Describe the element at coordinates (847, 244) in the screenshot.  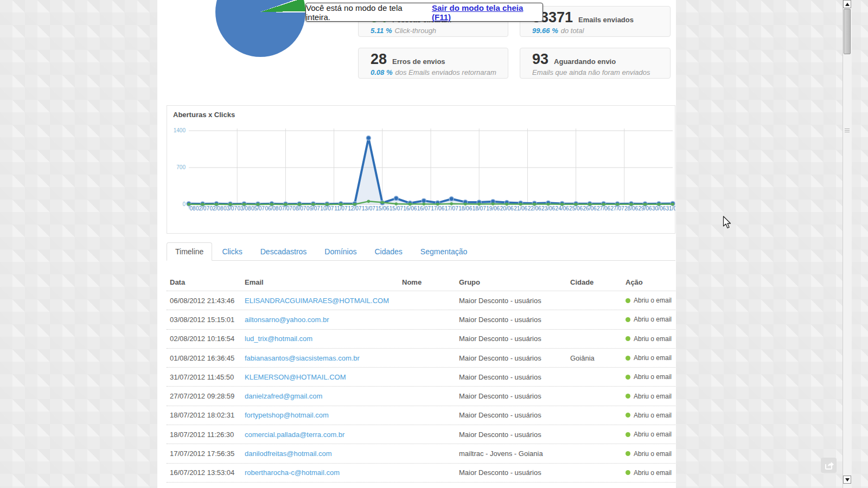
I see `vertical-scrollbar` at that location.